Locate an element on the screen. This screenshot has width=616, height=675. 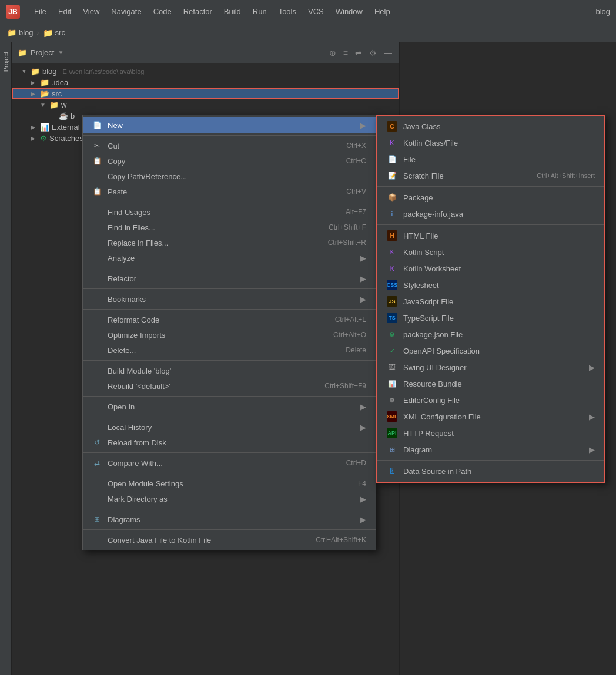
submenu-item-js: JS JavaScript File is located at coordinates (491, 301).